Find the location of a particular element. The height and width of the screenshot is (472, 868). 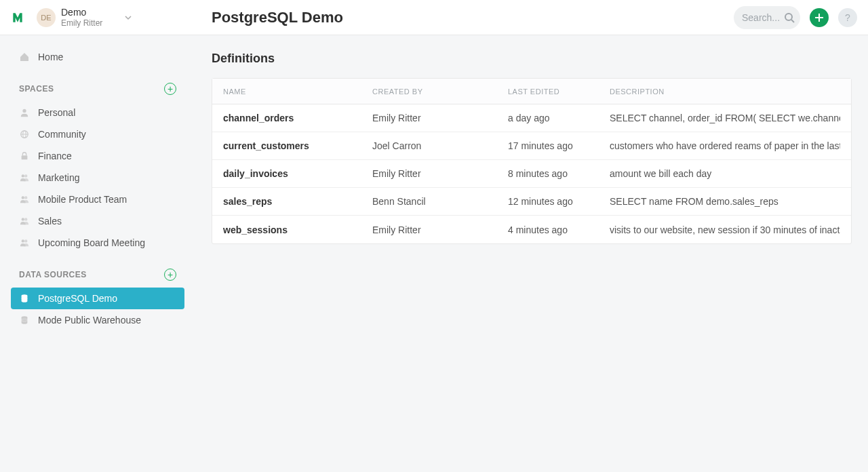

search-input: Search... is located at coordinates (767, 18).